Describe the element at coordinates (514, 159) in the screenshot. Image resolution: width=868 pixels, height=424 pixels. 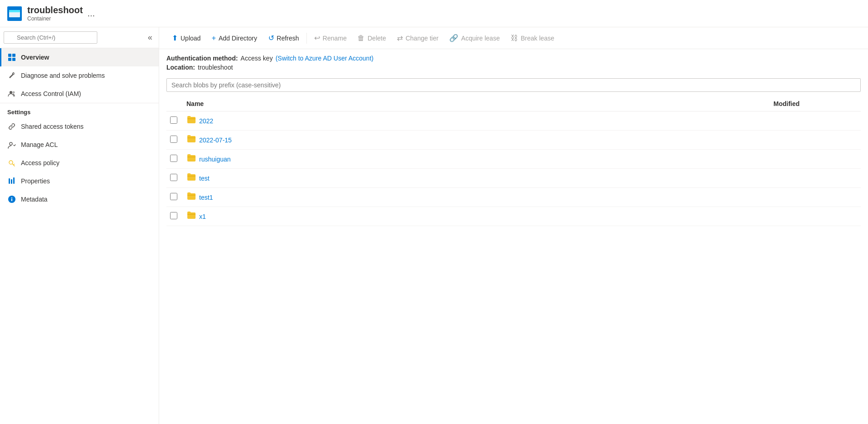
I see `table-row: rushuiguan` at that location.